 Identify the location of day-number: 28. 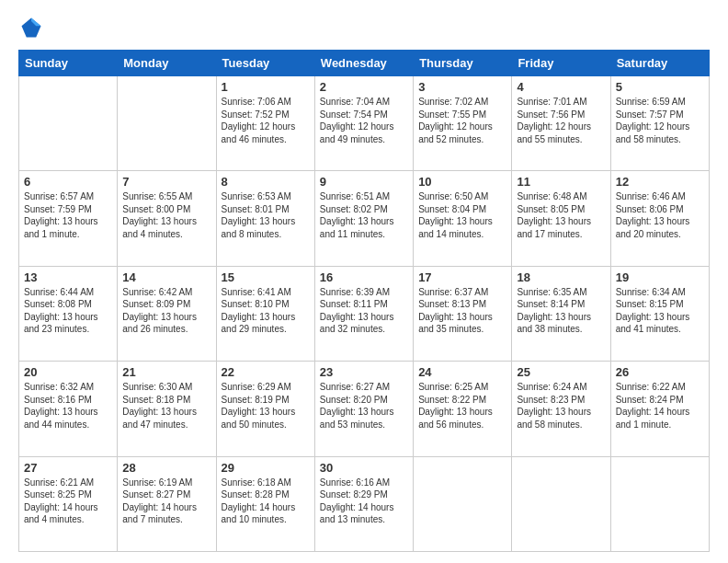
(166, 467).